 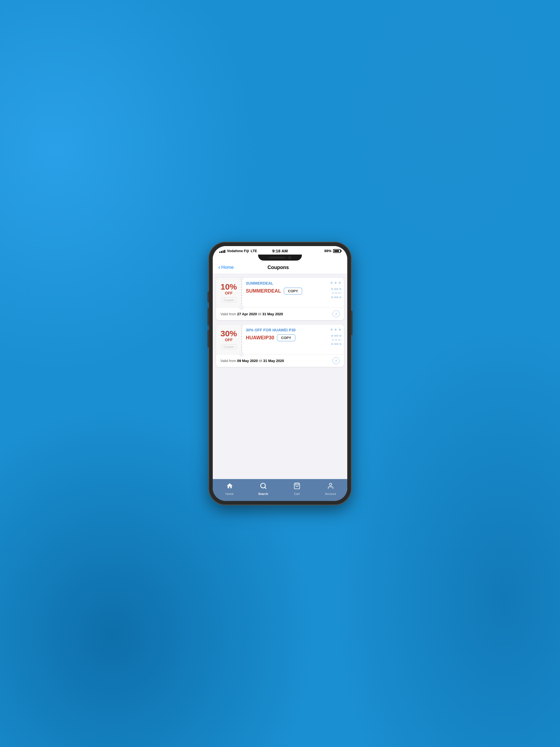 I want to click on phone-frame: Vodafone Fiji LTE 9:18 AM 88%, so click(x=280, y=374).